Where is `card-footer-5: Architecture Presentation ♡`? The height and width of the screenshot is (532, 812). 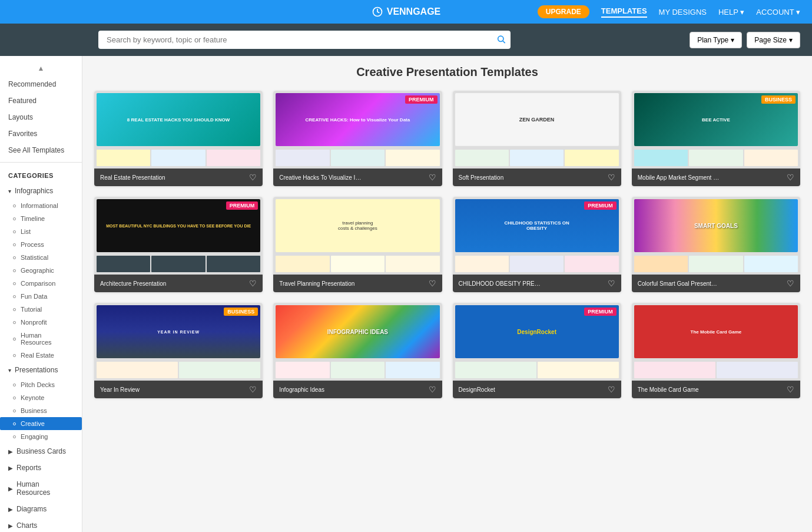 card-footer-5: Architecture Presentation ♡ is located at coordinates (178, 283).